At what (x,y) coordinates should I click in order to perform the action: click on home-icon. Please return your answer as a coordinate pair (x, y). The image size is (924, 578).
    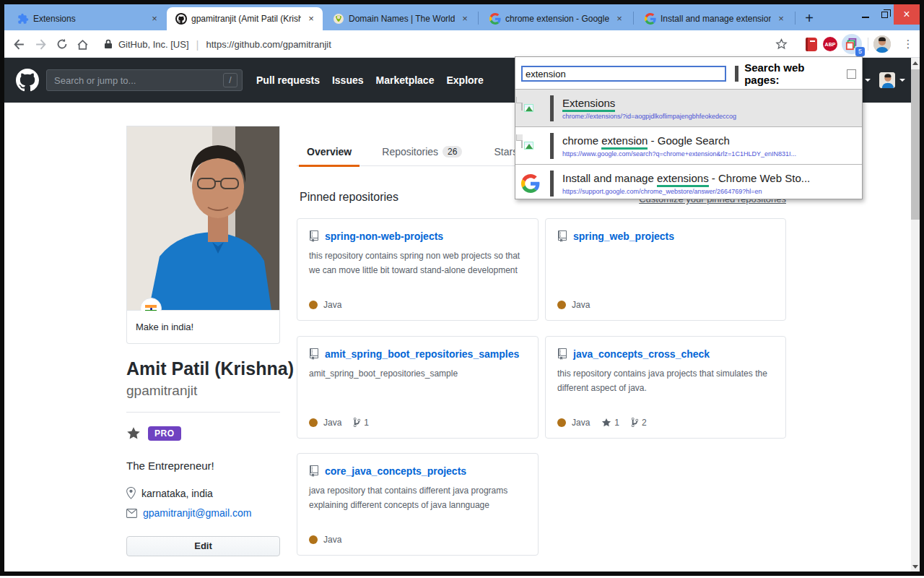
    Looking at the image, I should click on (82, 45).